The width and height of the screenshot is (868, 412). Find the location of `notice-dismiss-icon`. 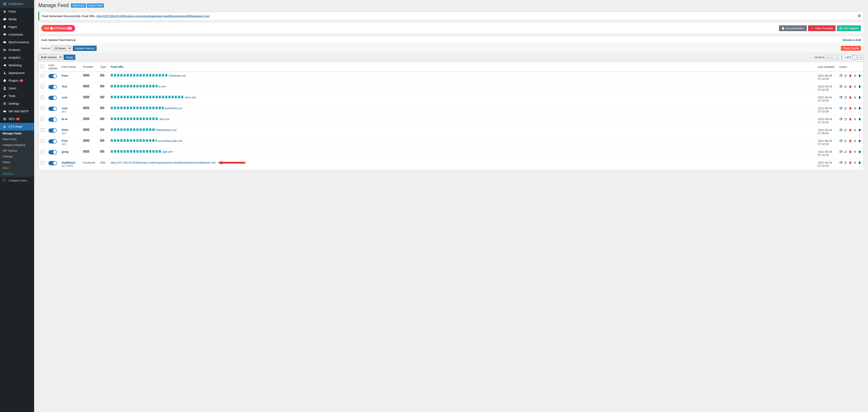

notice-dismiss-icon is located at coordinates (859, 16).